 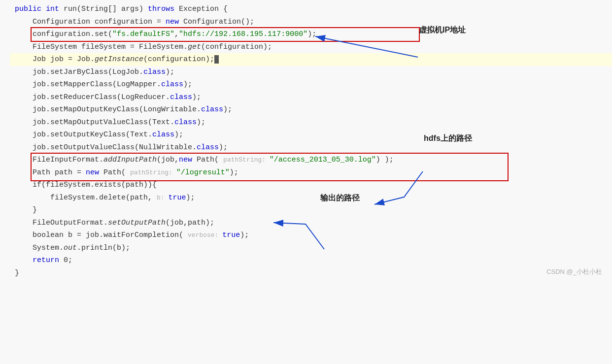 I want to click on code-line-4: FileSystem fileSystem = FileSystem.get(c…, so click(x=311, y=47).